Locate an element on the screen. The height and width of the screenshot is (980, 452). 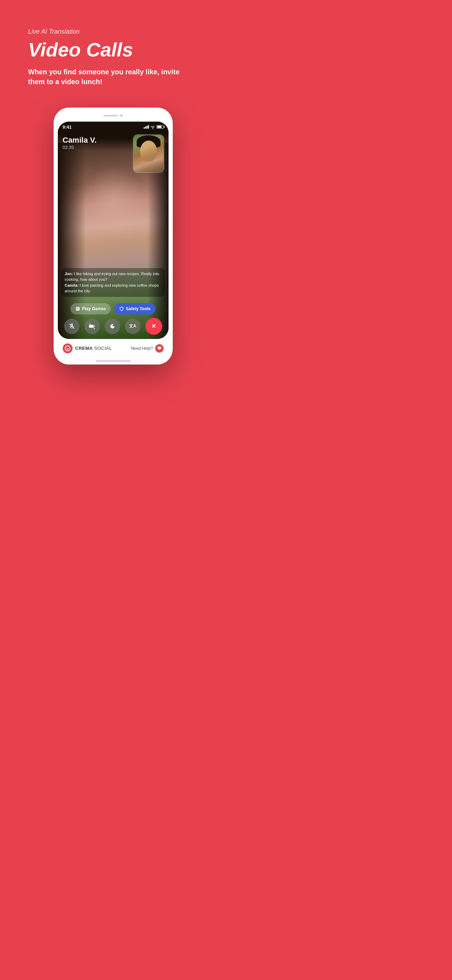
shield-icon is located at coordinates (122, 309).